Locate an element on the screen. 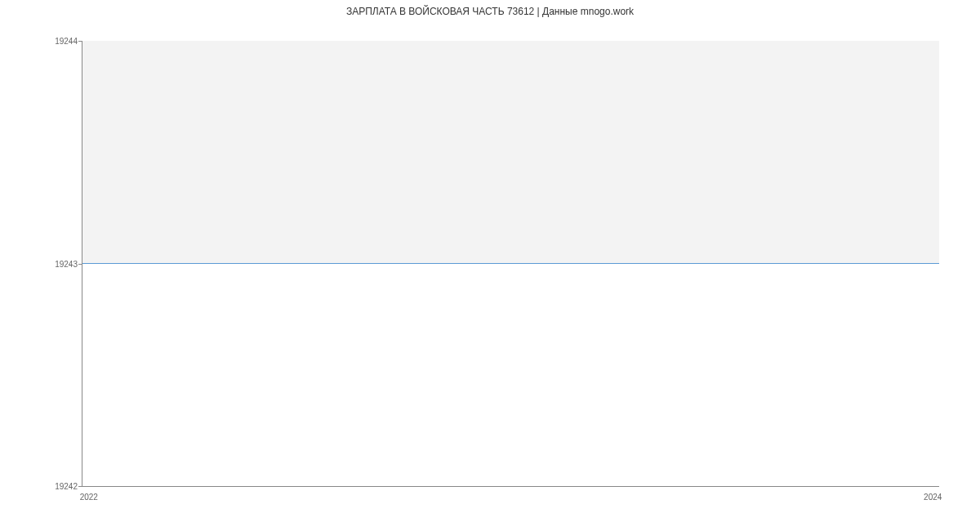 The height and width of the screenshot is (531, 980). x-tick-label: 2022 is located at coordinates (89, 497).